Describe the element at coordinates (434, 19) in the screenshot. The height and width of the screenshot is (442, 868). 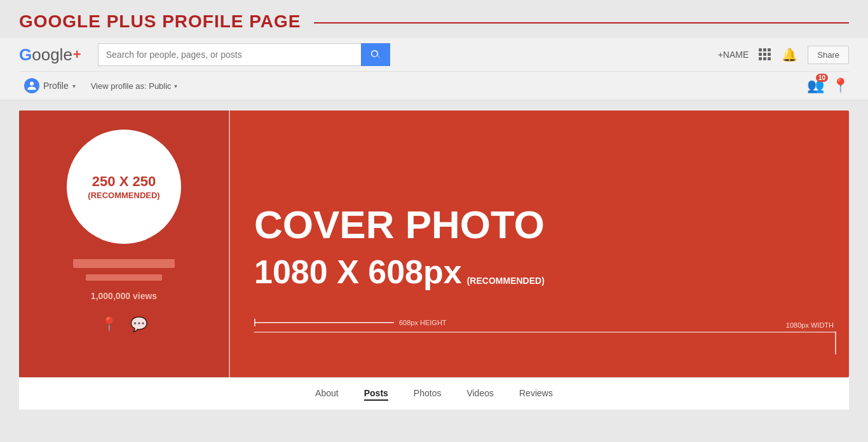
I see `page-title-area: GOOGLE PLUS PROFILE PAGE` at that location.